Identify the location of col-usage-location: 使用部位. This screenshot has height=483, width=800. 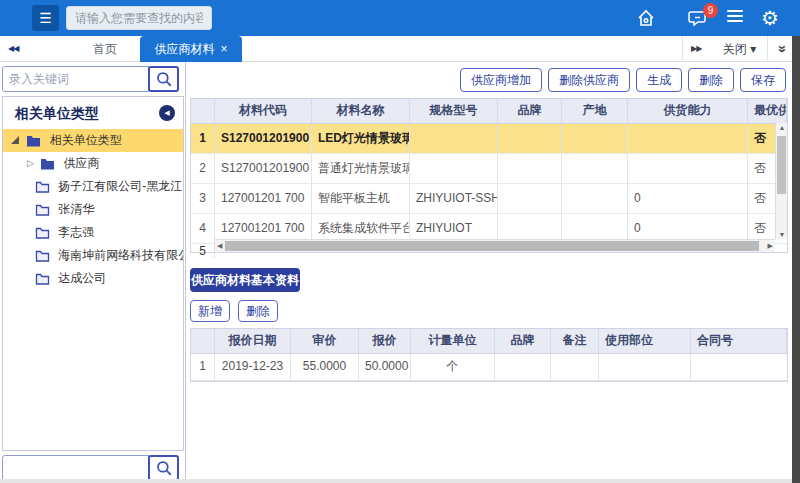
(645, 341).